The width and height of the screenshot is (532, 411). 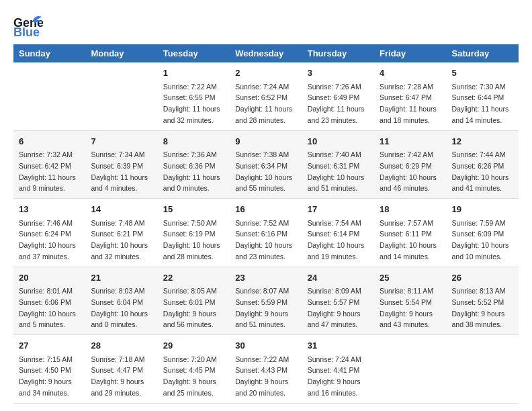 I want to click on day-cell: 17 Sunrise: 7:54 AM Sunset: 6:14 PM Dayl…, so click(x=339, y=233).